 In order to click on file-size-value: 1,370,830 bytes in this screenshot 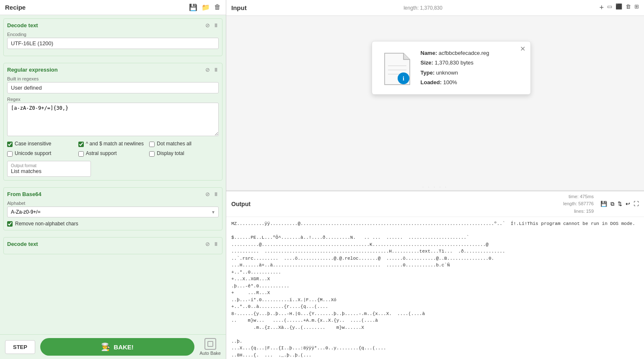, I will do `click(454, 63)`.